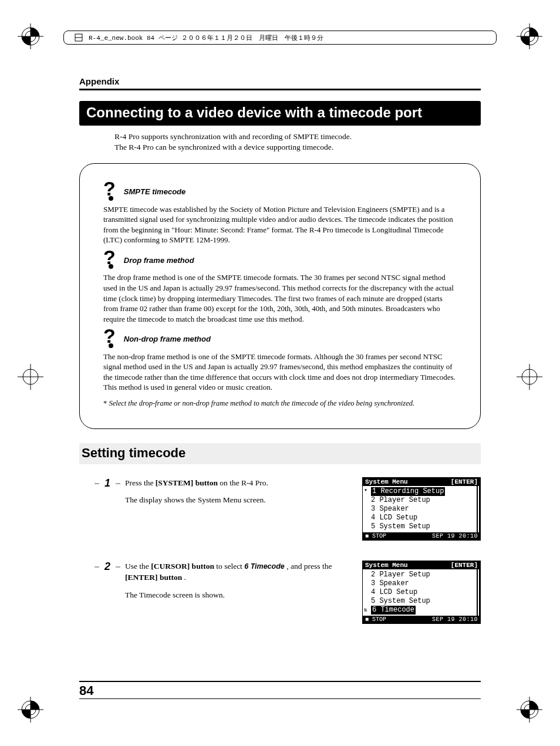 This screenshot has width=560, height=746. Describe the element at coordinates (233, 136) in the screenshot. I see `intro-line: R-4 Pro supports synchronization with an…` at that location.